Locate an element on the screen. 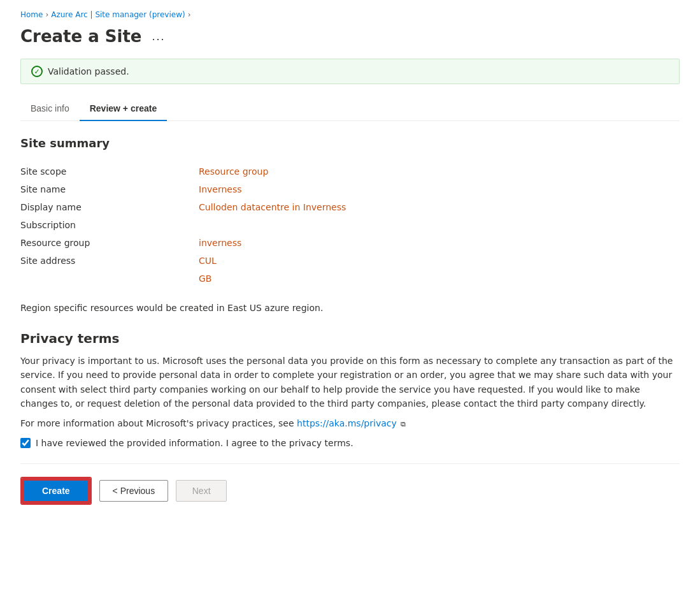 The height and width of the screenshot is (603, 700). tab-basic-info: Basic info is located at coordinates (50, 109).